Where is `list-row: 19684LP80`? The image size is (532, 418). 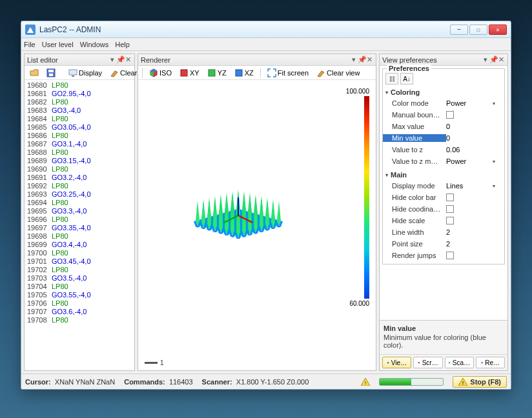
list-row: 19684LP80 is located at coordinates (81, 119).